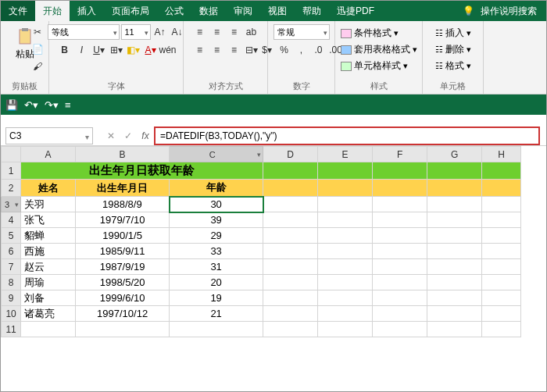 This screenshot has height=392, width=547. What do you see at coordinates (49, 136) in the screenshot?
I see `name-box: C3` at bounding box center [49, 136].